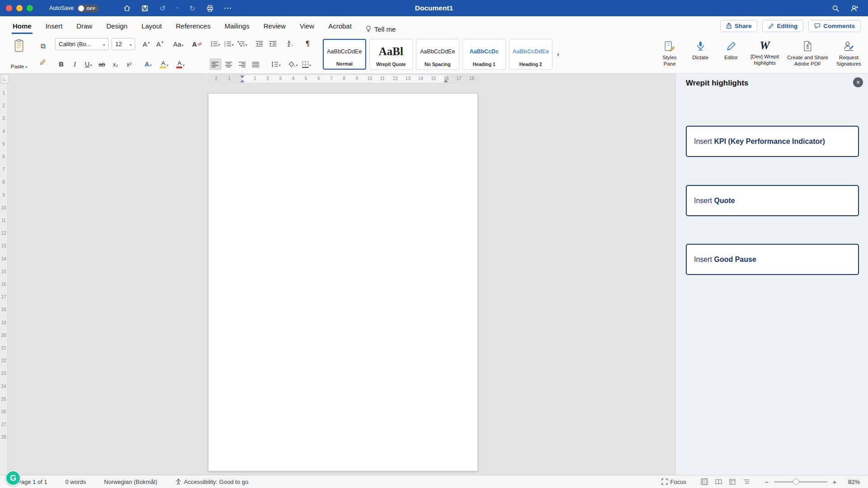  I want to click on style-heading-2: AaBbCcDdEe Heading 2, so click(531, 54).